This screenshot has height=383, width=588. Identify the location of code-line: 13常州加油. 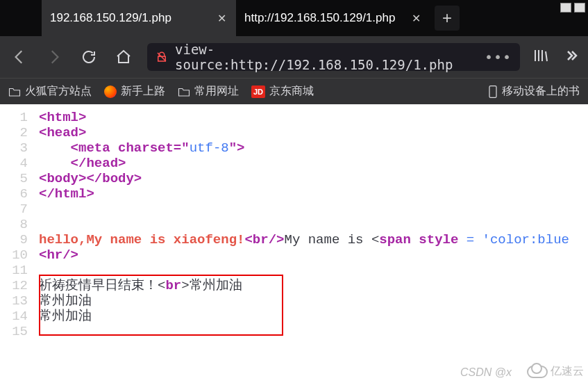
(294, 301).